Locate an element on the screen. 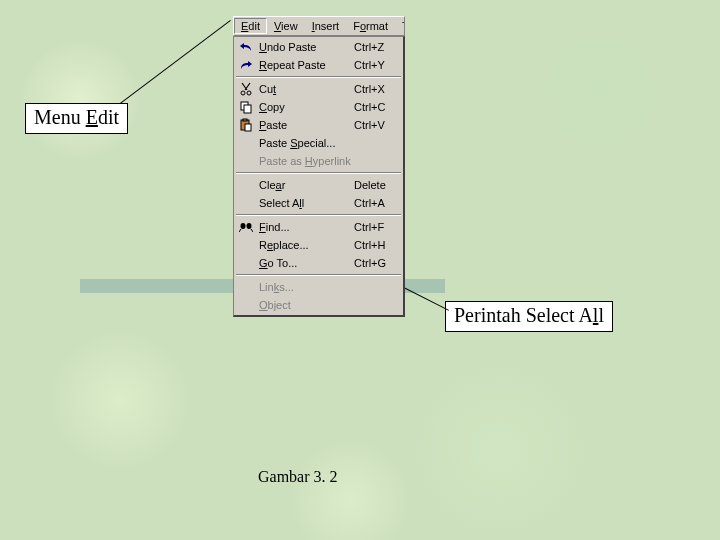  cut-icon is located at coordinates (246, 89).